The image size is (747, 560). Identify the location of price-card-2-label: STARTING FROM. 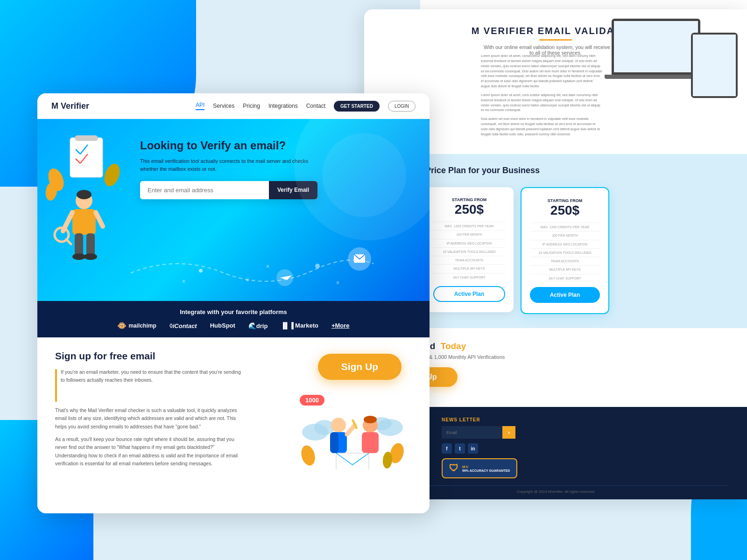
(565, 201).